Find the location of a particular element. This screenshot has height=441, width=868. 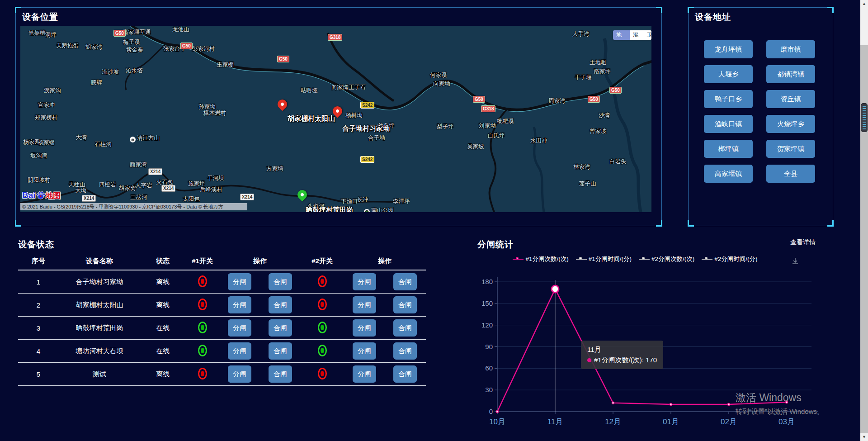

row-index: 2 is located at coordinates (38, 305).